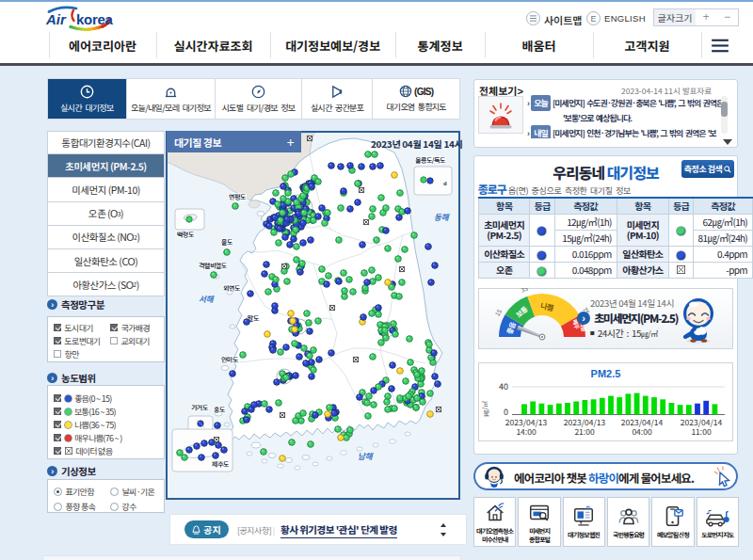  I want to click on svg-text: 35, so click(525, 292).